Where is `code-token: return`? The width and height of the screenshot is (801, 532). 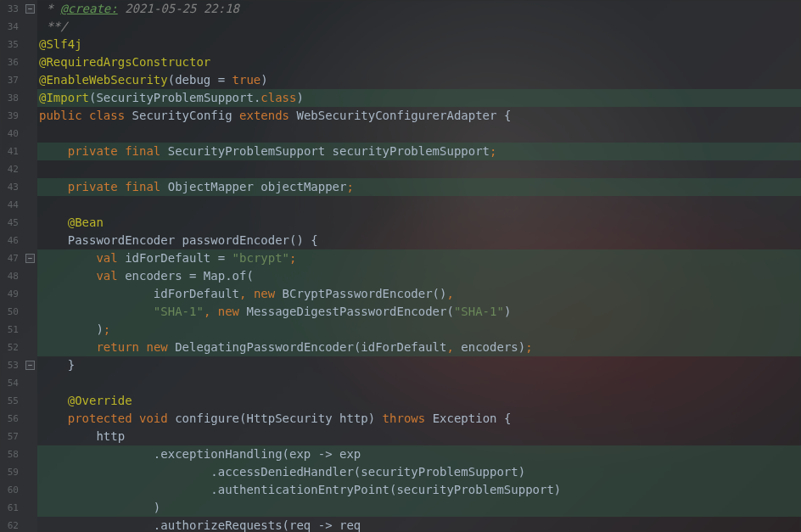
code-token: return is located at coordinates (120, 347).